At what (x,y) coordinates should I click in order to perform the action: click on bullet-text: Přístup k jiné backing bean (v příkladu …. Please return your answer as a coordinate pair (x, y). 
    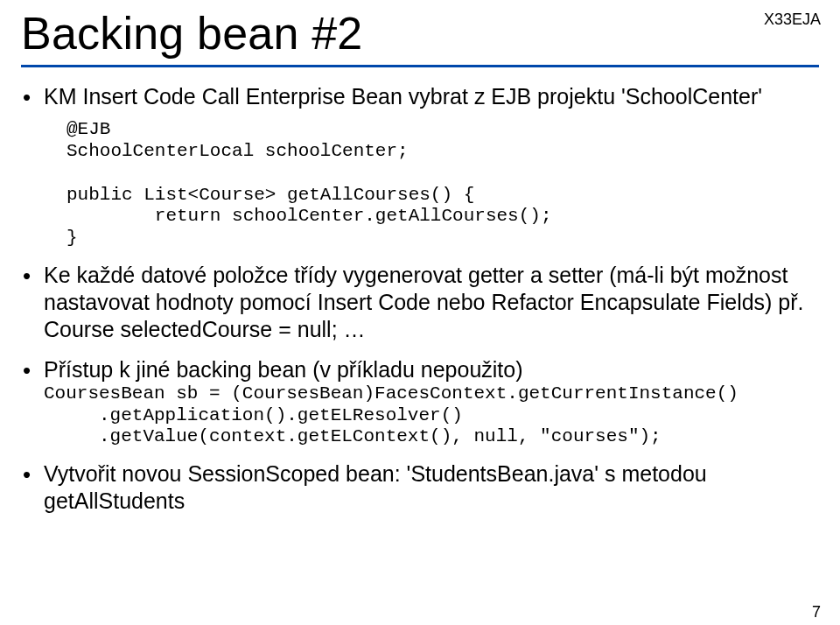
    Looking at the image, I should click on (431, 369).